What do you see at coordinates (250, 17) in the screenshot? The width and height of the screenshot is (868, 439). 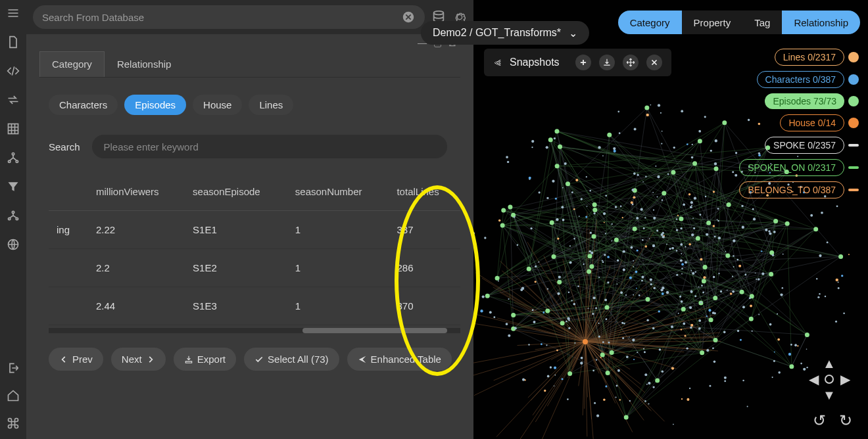 I see `top-bar` at bounding box center [250, 17].